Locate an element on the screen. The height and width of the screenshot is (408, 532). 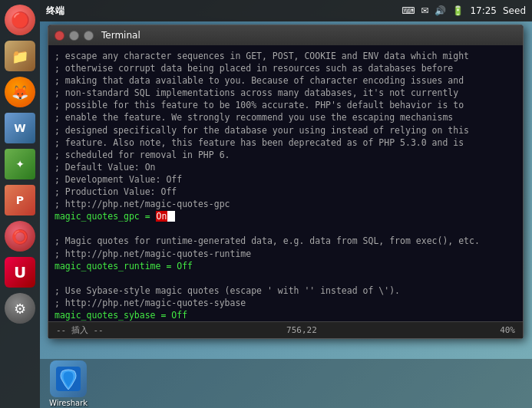
line-11: ; Development Value: Off is located at coordinates (286, 179).